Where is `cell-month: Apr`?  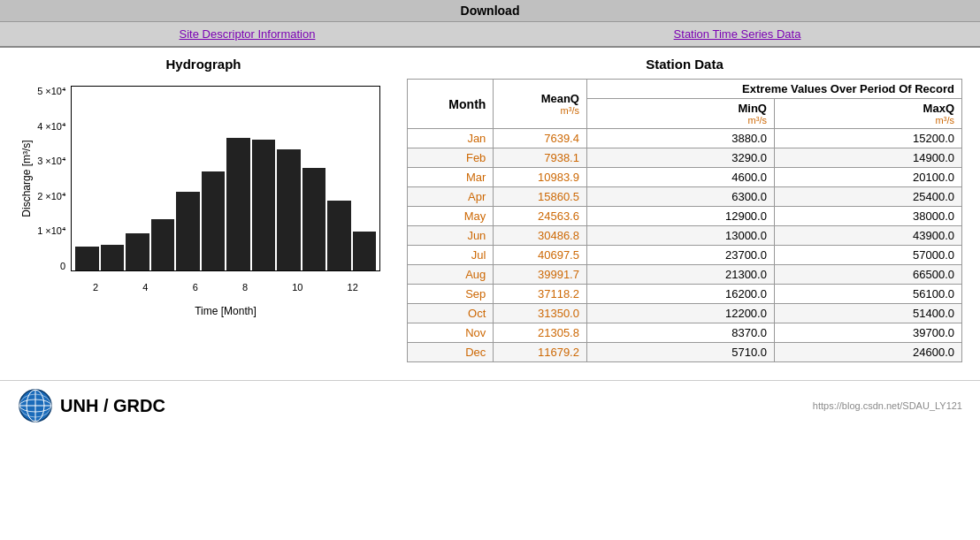
cell-month: Apr is located at coordinates (451, 197).